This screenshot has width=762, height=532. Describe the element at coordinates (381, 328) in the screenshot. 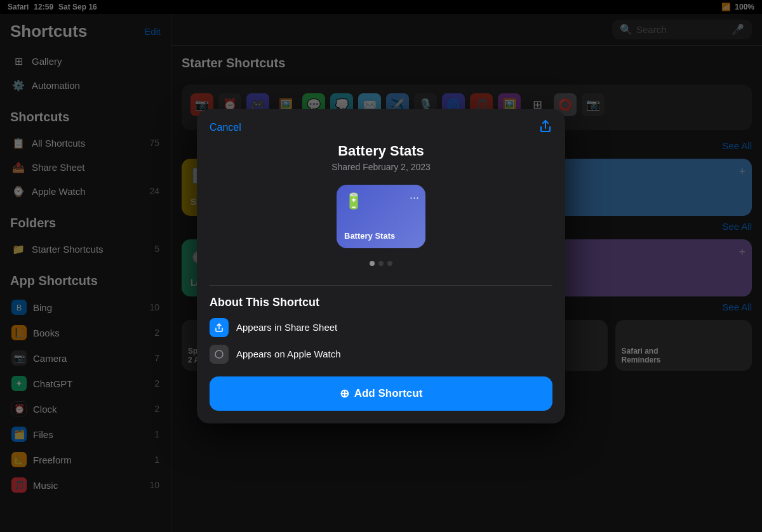

I see `share-sheet-item: Appears in Share Sheet` at that location.